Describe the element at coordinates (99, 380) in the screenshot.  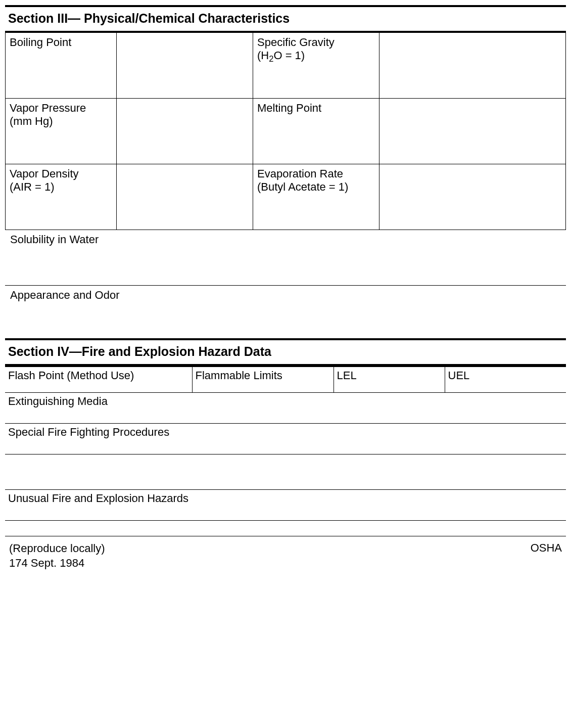
I see `flash-point-label: Flash Point (Method Use)` at that location.